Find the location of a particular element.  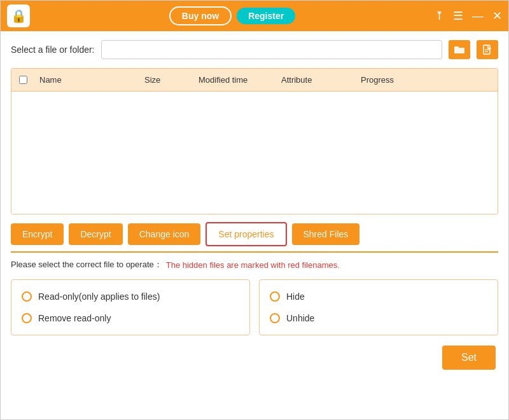

file-selector-label: Select a file or folder: is located at coordinates (53, 50).